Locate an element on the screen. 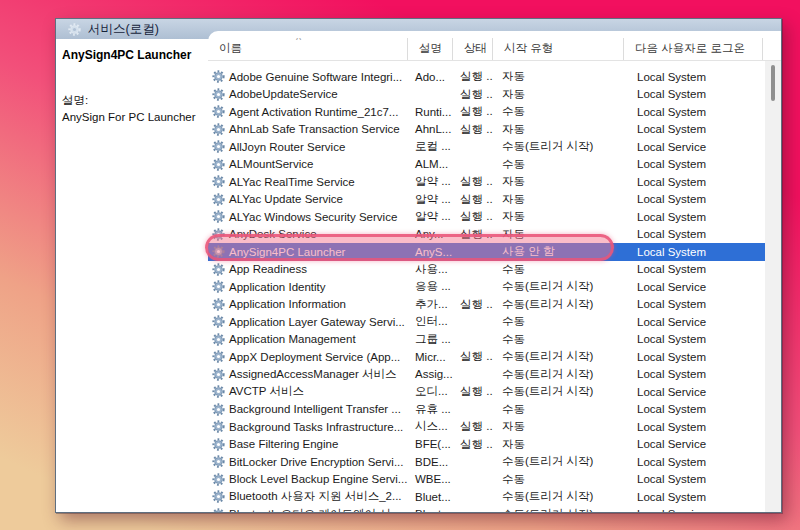 The height and width of the screenshot is (530, 800). service-name-cell: Application Layer Gateway Servi... is located at coordinates (308, 322).